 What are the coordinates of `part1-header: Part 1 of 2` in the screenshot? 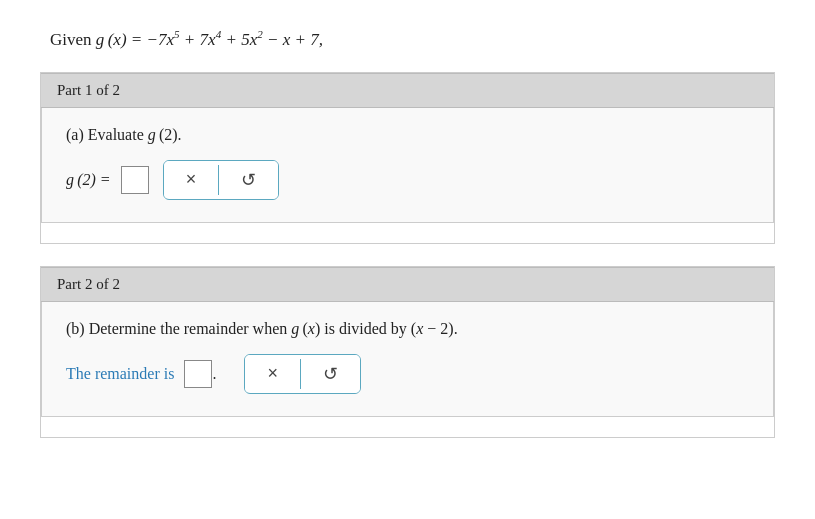 It's located at (408, 90).